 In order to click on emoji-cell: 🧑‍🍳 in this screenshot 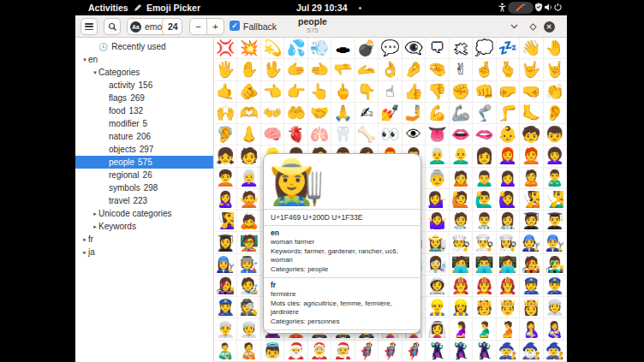, I will do `click(461, 243)`.